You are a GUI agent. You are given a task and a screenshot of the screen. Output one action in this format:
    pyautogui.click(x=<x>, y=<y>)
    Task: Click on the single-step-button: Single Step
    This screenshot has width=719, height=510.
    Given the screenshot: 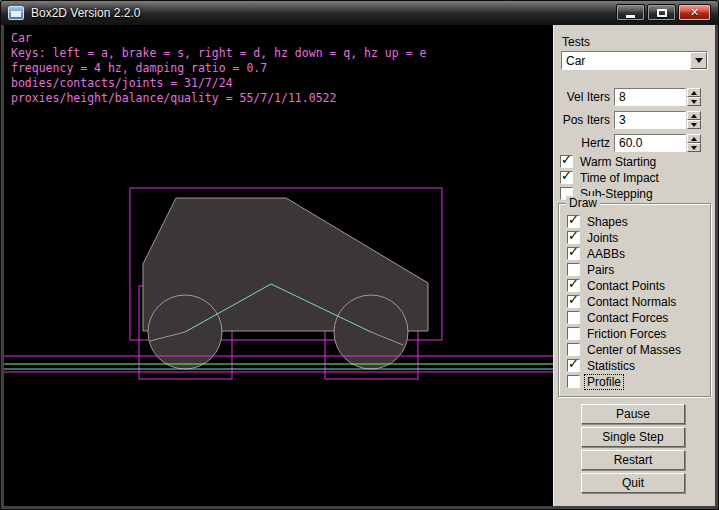 What is the action you would take?
    pyautogui.click(x=633, y=437)
    